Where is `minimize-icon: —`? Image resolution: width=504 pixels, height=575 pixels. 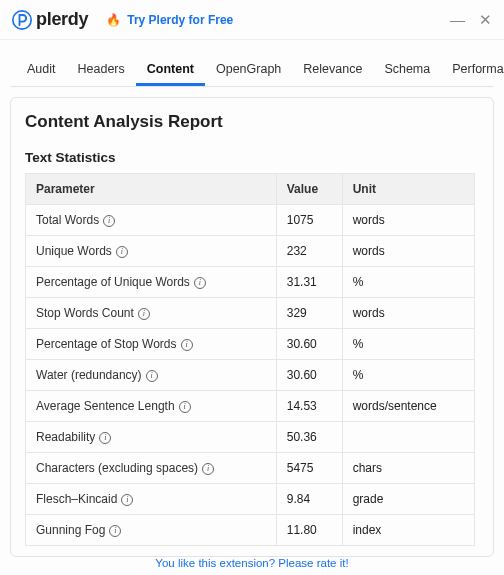
minimize-icon: — is located at coordinates (458, 20).